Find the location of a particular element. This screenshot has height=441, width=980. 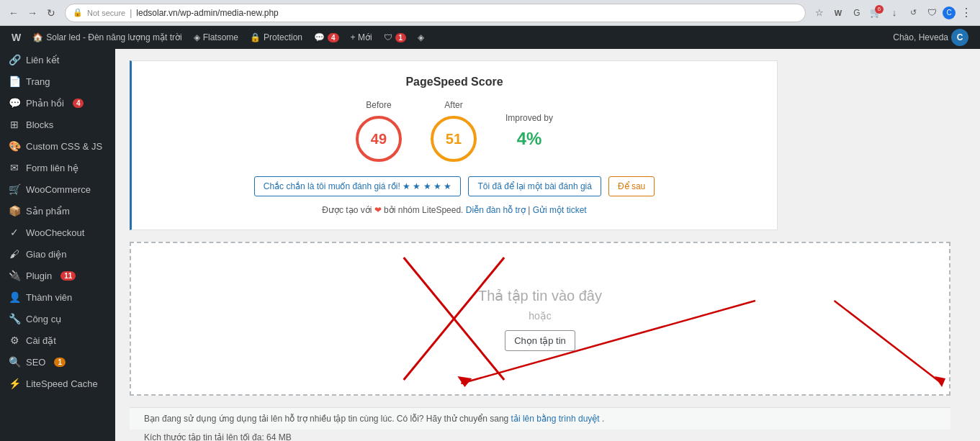

ext-g: G is located at coordinates (857, 13).